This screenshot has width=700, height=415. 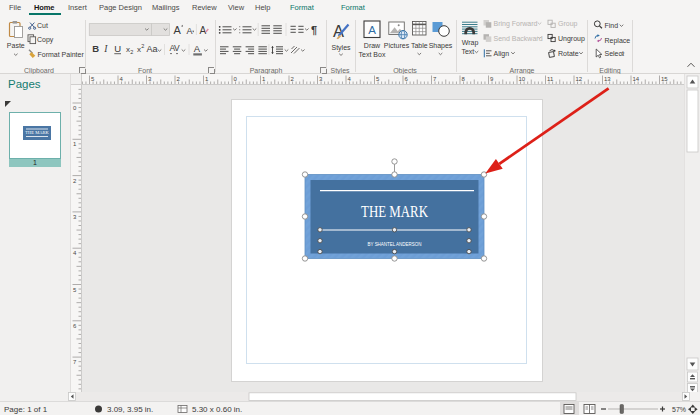 What do you see at coordinates (550, 79) in the screenshot?
I see `svg-text: 11` at bounding box center [550, 79].